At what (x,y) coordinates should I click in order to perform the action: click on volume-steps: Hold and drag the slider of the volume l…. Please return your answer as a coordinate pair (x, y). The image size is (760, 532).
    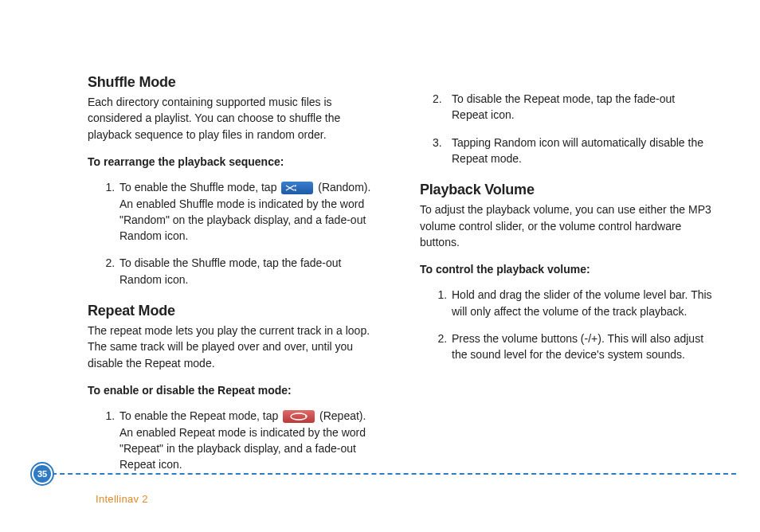
    Looking at the image, I should click on (566, 325).